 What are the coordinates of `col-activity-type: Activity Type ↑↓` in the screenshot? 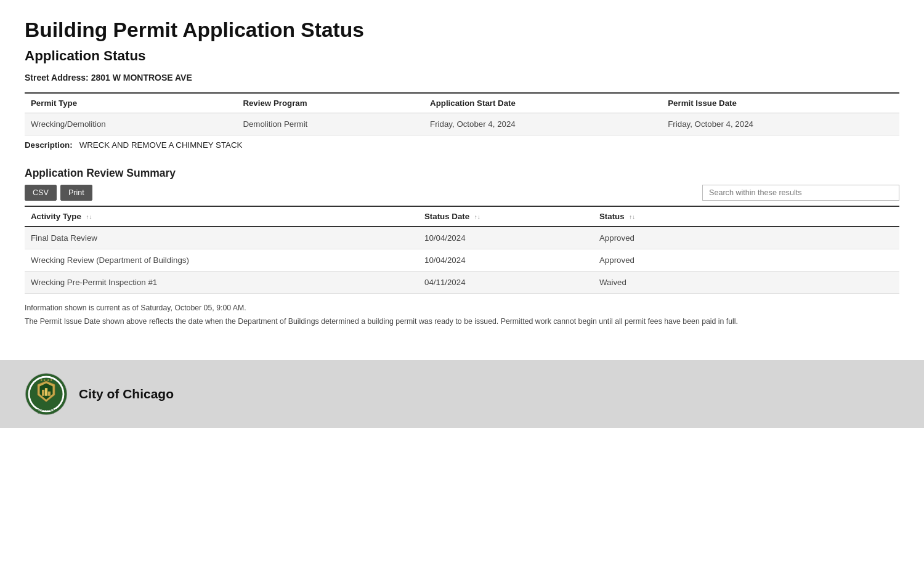 It's located at (222, 217).